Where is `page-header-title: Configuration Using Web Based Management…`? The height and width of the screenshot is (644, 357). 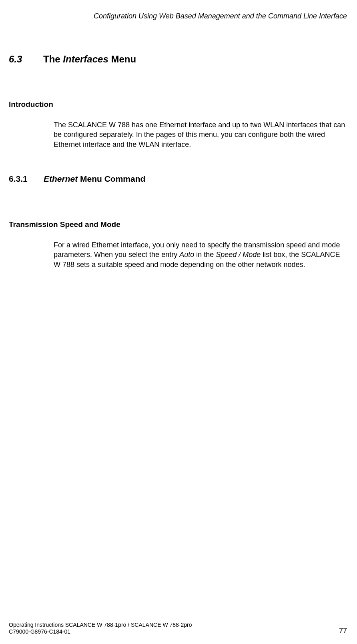
page-header-title: Configuration Using Web Based Management… is located at coordinates (220, 16).